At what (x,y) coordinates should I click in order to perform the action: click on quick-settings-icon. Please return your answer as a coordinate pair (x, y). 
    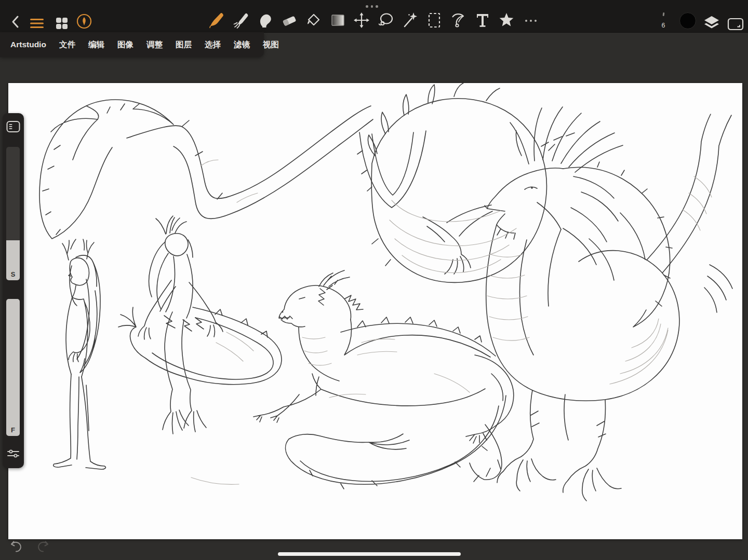
    Looking at the image, I should click on (14, 454).